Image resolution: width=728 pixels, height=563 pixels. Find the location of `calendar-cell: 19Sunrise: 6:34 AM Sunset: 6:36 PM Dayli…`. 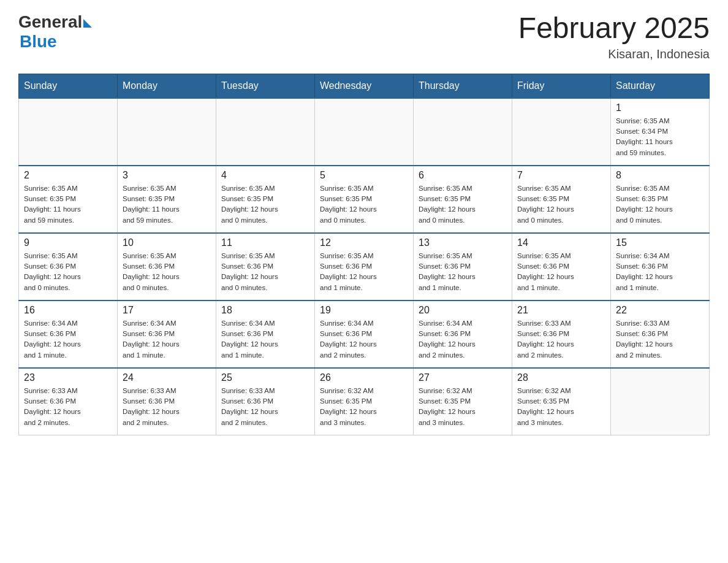

calendar-cell: 19Sunrise: 6:34 AM Sunset: 6:36 PM Dayli… is located at coordinates (364, 334).